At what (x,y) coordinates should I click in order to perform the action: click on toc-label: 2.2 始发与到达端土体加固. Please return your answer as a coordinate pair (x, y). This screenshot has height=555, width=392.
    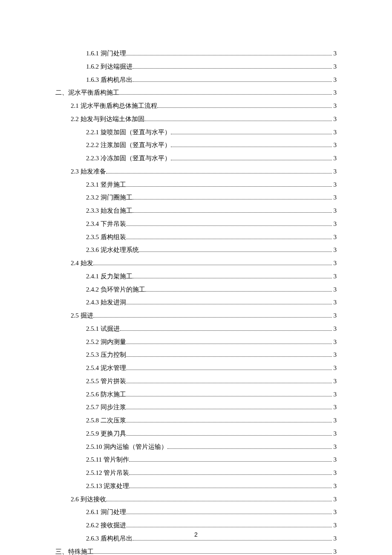
    Looking at the image, I should click on (107, 119).